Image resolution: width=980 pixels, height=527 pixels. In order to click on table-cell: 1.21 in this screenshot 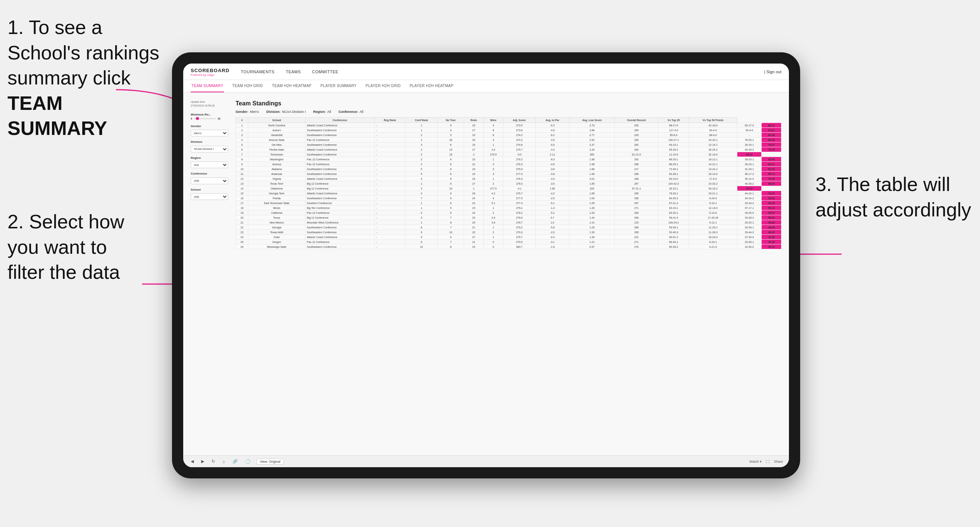, I will do `click(592, 242)`.